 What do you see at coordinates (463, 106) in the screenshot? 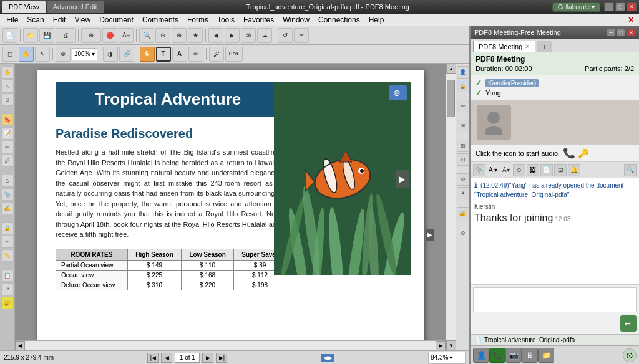
I see `rs-pencil-icon: ✏` at bounding box center [463, 106].